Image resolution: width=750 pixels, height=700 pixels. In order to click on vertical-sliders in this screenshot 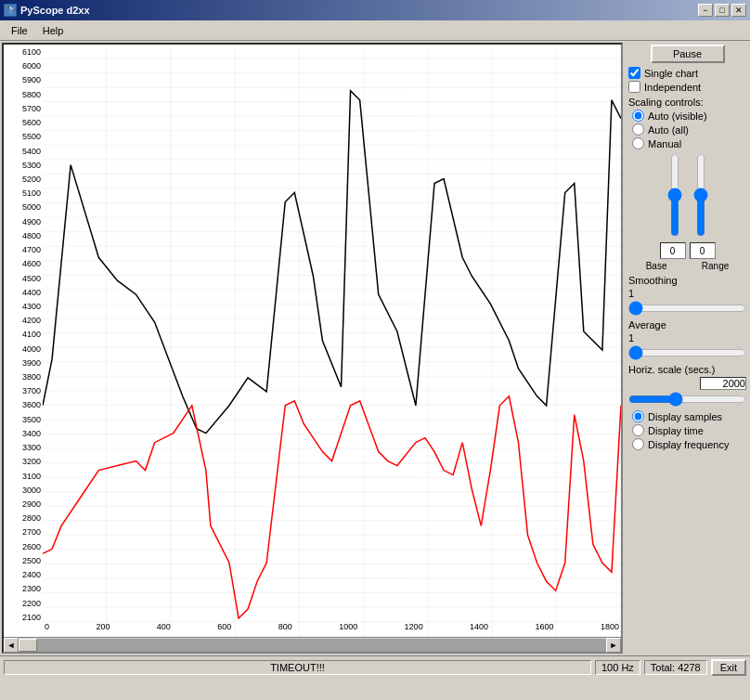, I will do `click(688, 195)`.